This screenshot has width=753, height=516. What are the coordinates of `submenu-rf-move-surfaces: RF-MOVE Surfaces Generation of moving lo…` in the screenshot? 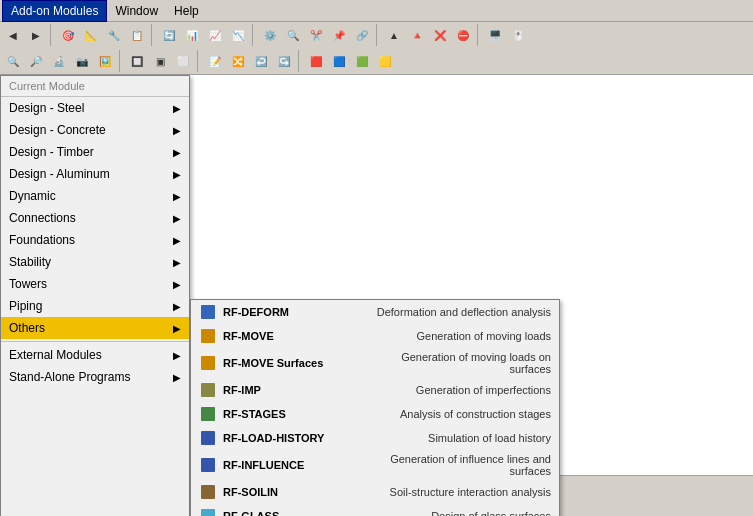 It's located at (375, 363).